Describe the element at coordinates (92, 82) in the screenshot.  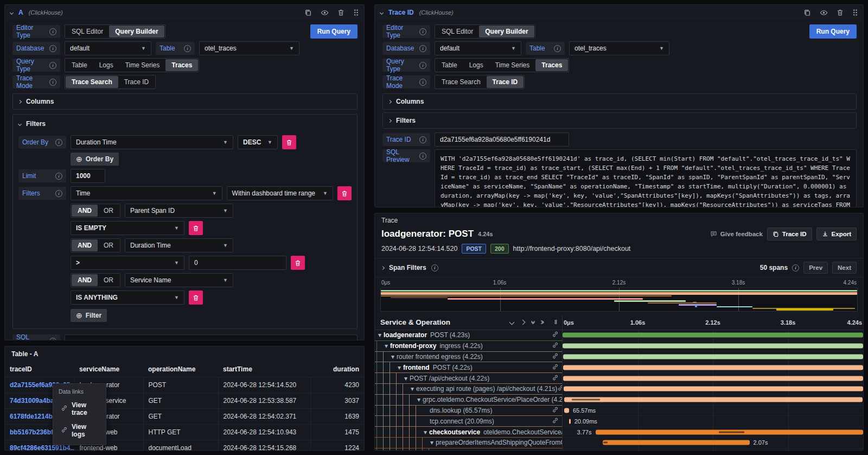
I see `option-trace-search: Trace Search` at that location.